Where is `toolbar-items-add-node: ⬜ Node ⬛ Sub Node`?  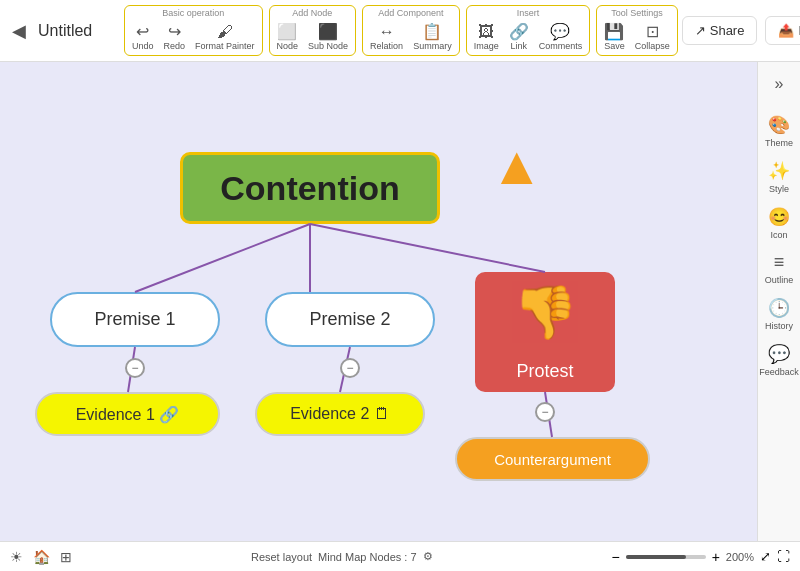
toolbar-items-add-node: ⬜ Node ⬛ Sub Node is located at coordinates (313, 36).